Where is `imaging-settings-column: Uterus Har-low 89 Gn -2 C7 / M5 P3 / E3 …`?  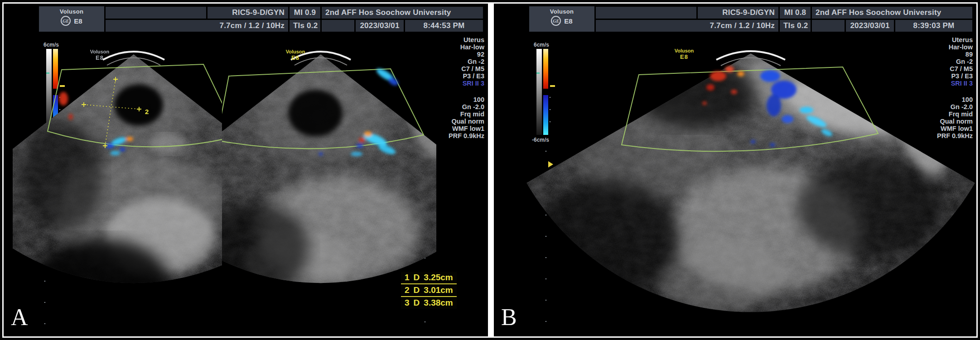
imaging-settings-column: Uterus Har-low 89 Gn -2 C7 / M5 P3 / E3 … is located at coordinates (939, 88).